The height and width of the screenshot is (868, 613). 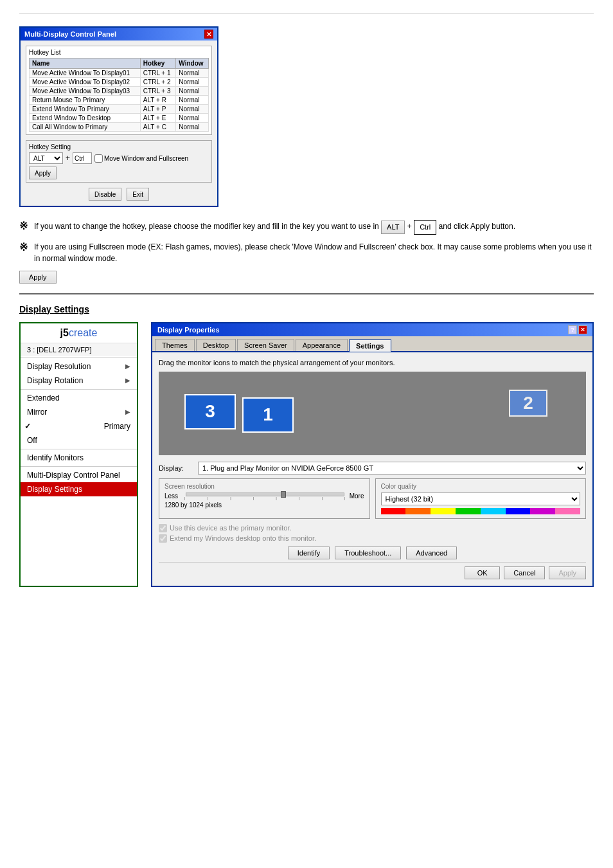 I want to click on hotkey-row: Move Active Window To Display02CTRL + 2N…, so click(x=120, y=82).